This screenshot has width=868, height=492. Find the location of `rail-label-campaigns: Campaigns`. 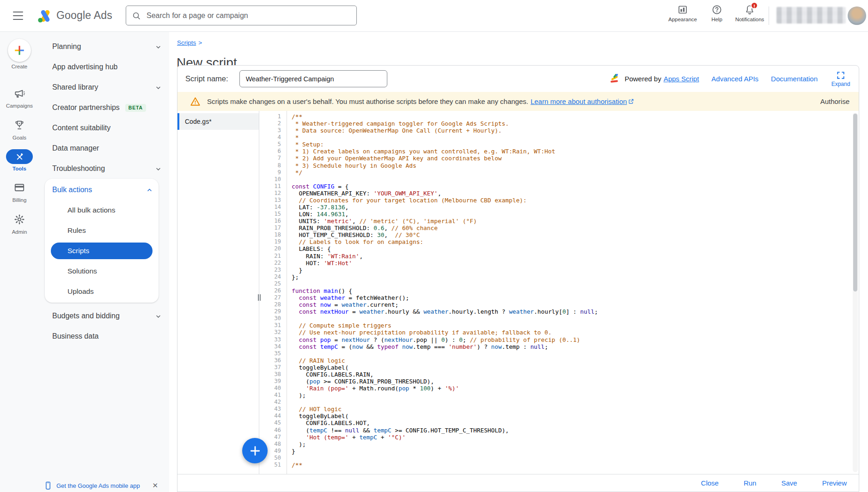

rail-label-campaigns: Campaigns is located at coordinates (19, 106).